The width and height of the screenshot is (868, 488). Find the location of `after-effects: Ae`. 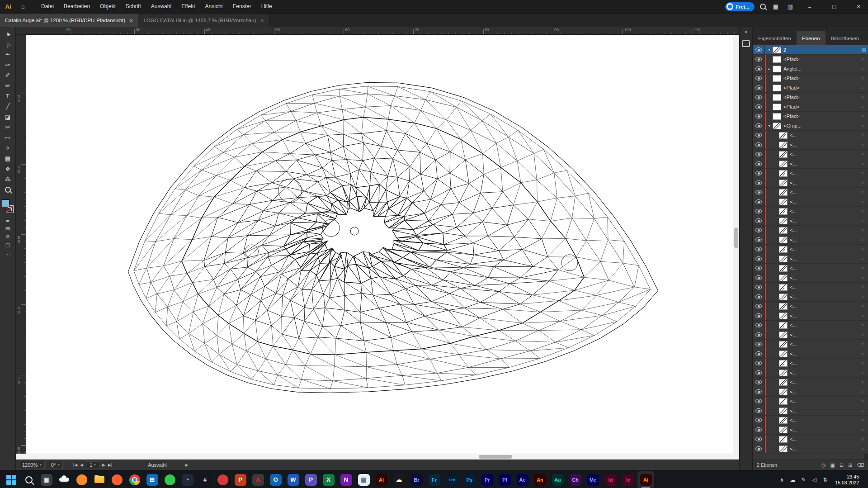

after-effects: Ae is located at coordinates (523, 479).